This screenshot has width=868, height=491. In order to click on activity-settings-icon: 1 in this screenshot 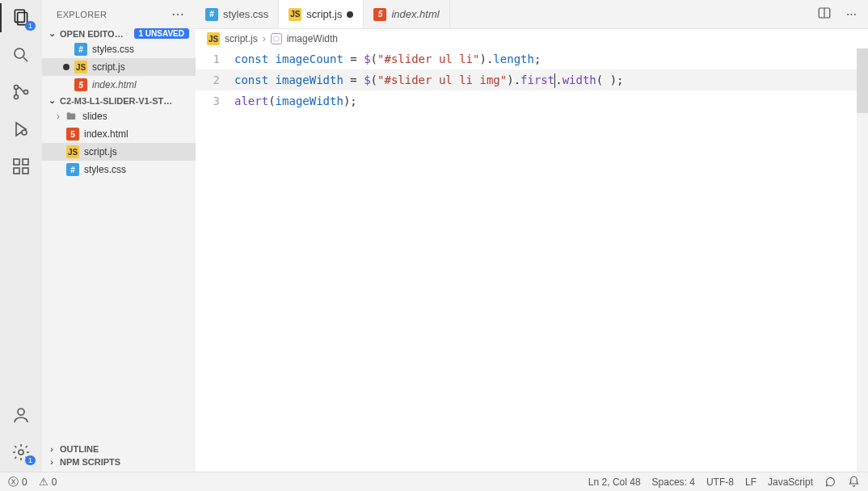, I will do `click(21, 452)`.